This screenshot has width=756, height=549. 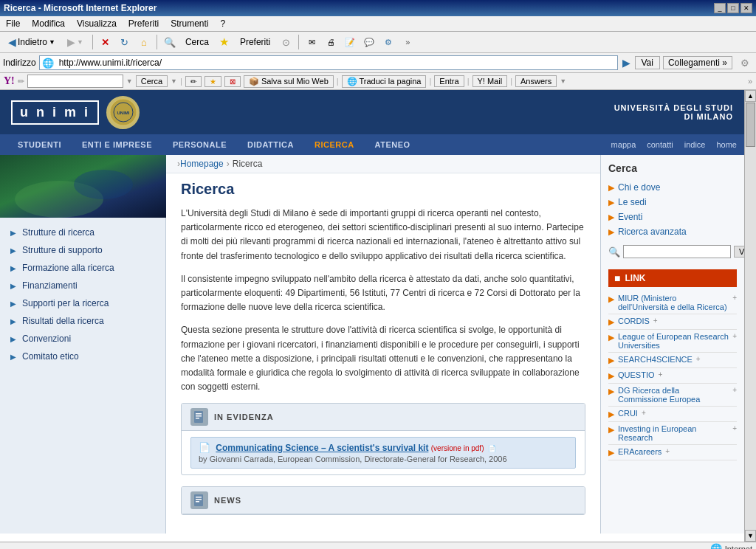 What do you see at coordinates (97, 24) in the screenshot?
I see `menu-visualizza: Visualizza` at bounding box center [97, 24].